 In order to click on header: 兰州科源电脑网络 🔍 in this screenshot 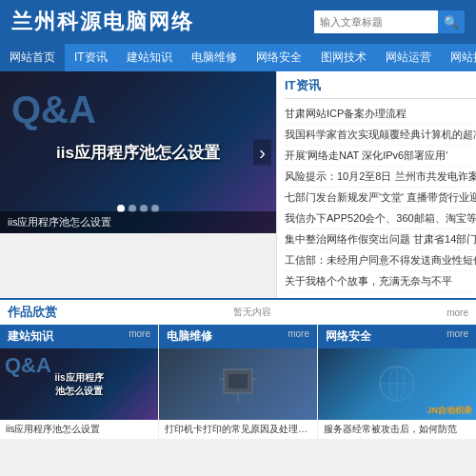, I will do `click(238, 22)`.